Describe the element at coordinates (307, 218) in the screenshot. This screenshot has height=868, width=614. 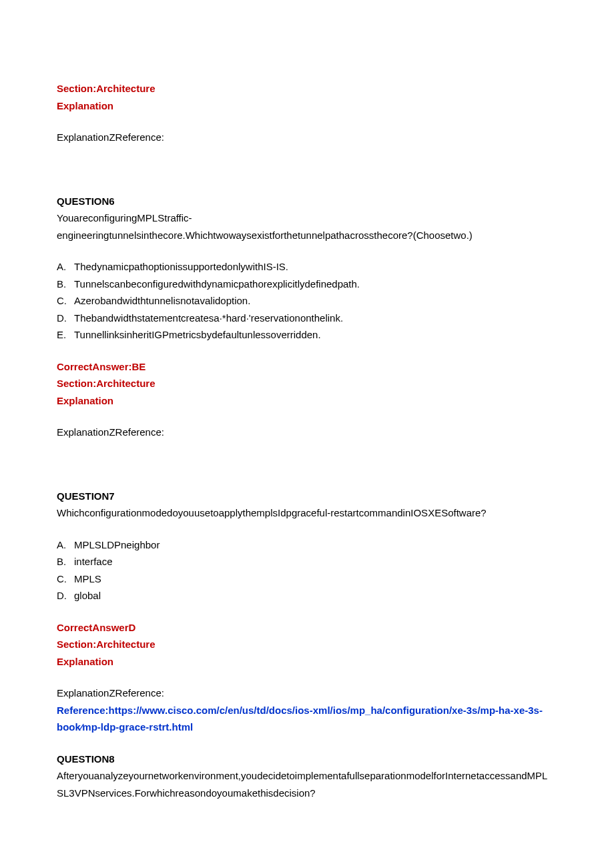
I see `q6-prompt-line1: YouareconfiguringMPLStraffic-` at that location.